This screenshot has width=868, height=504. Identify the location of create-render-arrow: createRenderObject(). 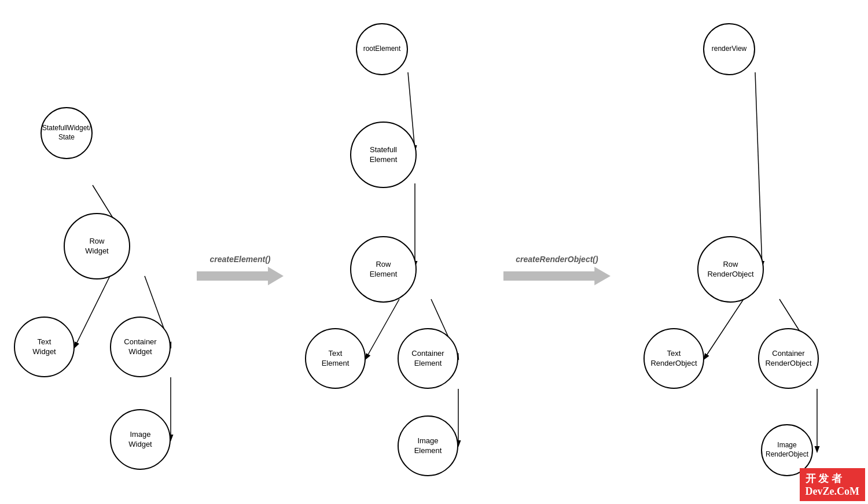
(557, 270).